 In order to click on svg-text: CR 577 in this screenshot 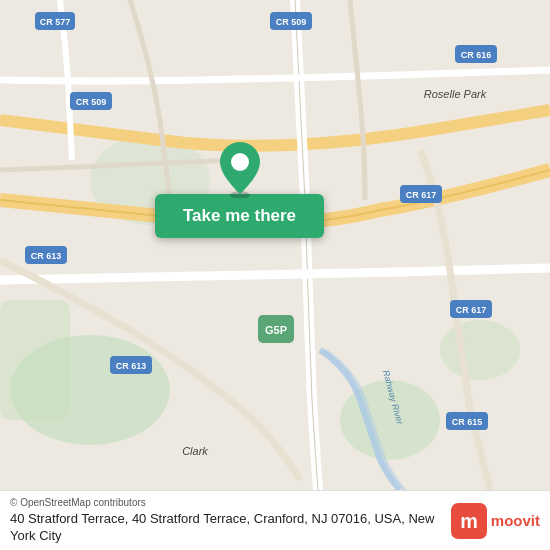, I will do `click(56, 22)`.